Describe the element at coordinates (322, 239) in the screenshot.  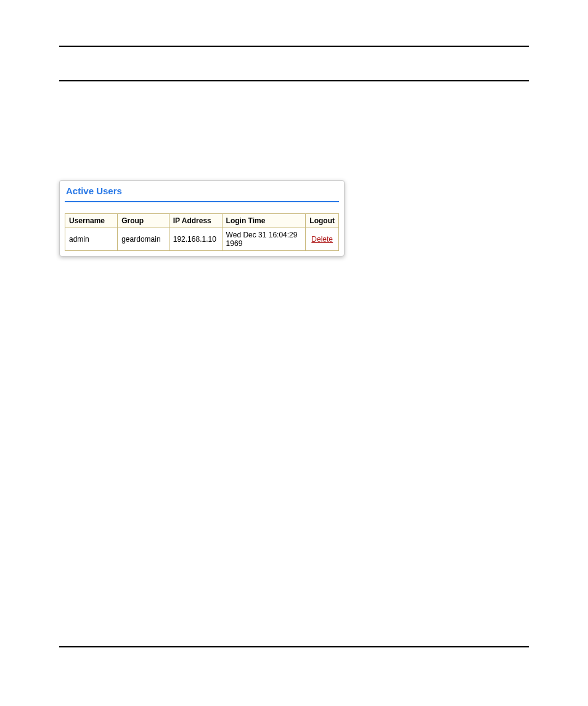
I see `cell-logout: Delete` at that location.